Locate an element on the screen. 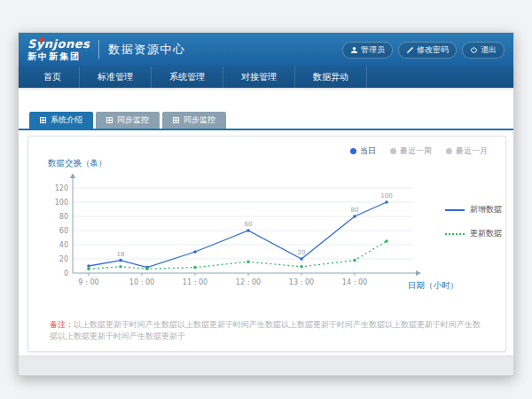 This screenshot has width=532, height=399. svg-text: 10：00 is located at coordinates (142, 282).